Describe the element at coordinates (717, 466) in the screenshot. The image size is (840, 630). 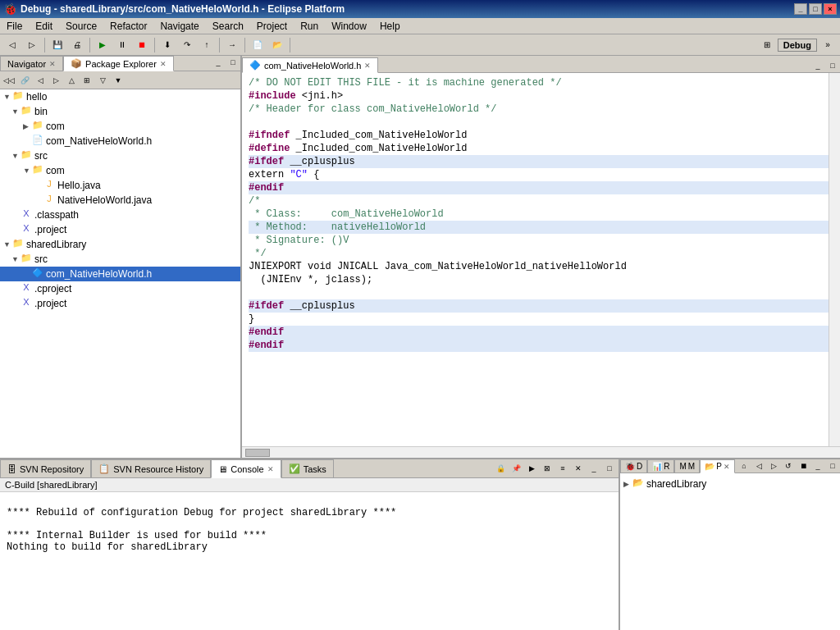
I see `debug-tab-p: 📂 P ✕` at that location.